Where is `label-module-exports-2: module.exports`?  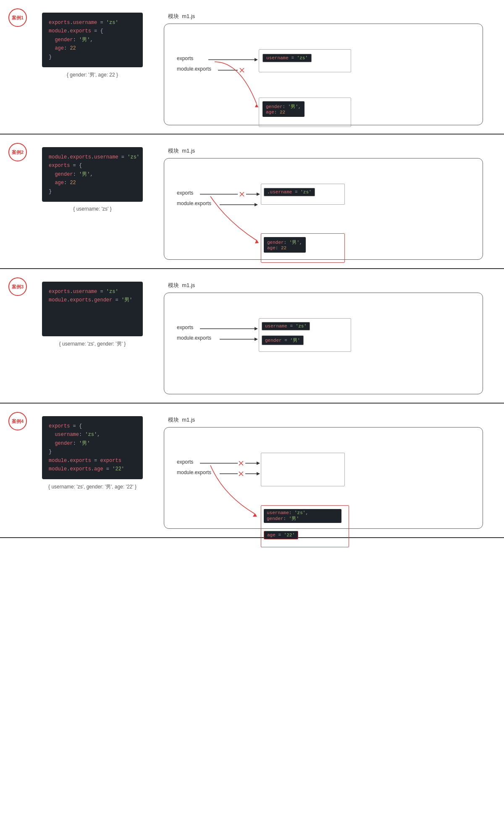
label-module-exports-2: module.exports is located at coordinates (194, 203).